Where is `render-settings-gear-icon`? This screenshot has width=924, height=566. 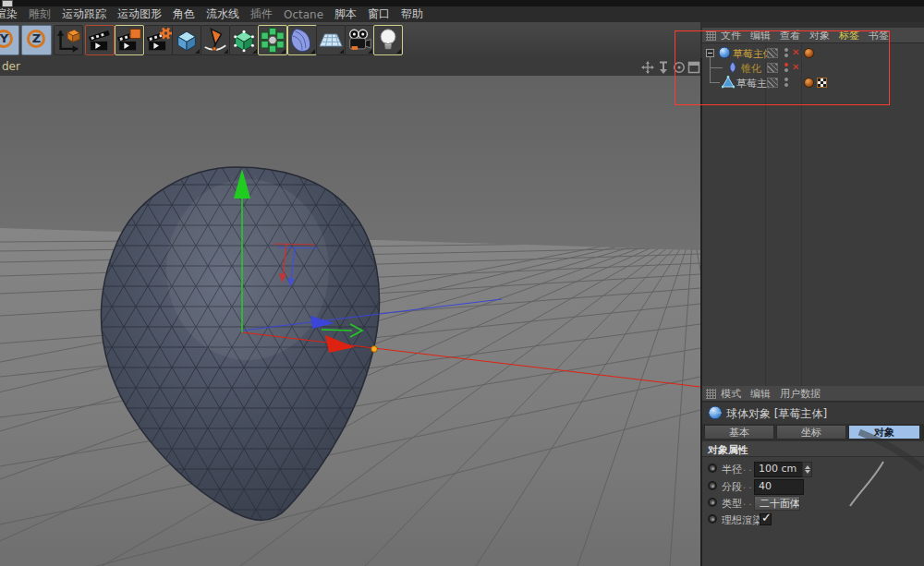
render-settings-gear-icon is located at coordinates (159, 41).